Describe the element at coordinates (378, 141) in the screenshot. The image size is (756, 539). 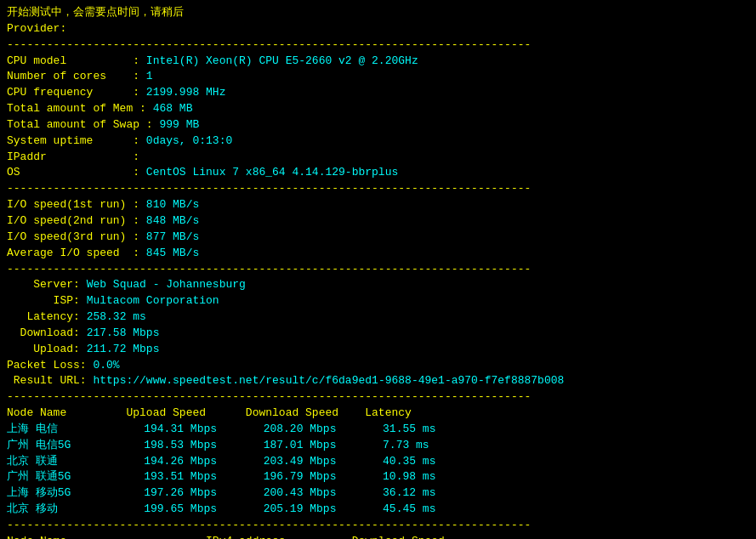
I see `system-info-row: System uptime : 0days, 0:13:0` at that location.